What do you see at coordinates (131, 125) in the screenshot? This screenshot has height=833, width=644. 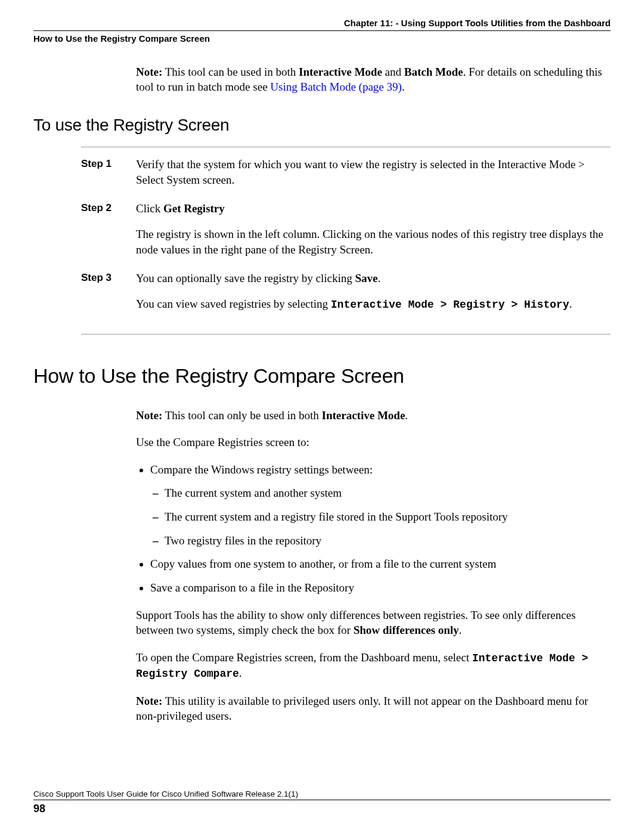 I see `h2-text: To use the Registry Screen` at bounding box center [131, 125].